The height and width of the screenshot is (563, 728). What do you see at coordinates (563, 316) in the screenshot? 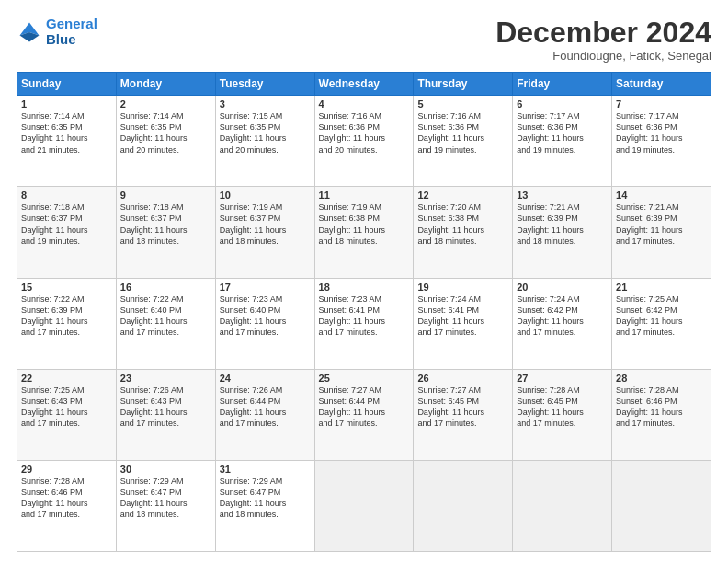
I see `day-info: Sunrise: 7:24 AMSunset: 6:42 PMDaylight:…` at bounding box center [563, 316].